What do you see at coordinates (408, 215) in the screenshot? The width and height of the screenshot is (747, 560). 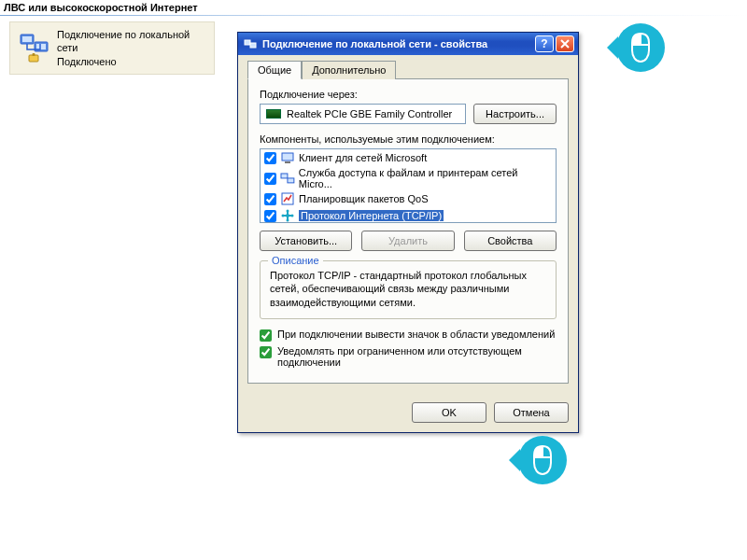 I see `list-item: Протокол Интернета (TCP/IP)` at bounding box center [408, 215].